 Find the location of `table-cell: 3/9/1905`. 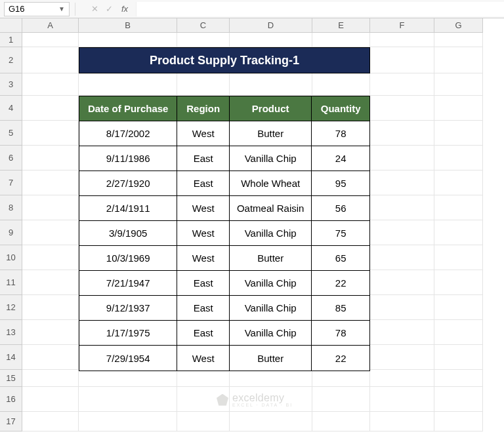

table-cell: 3/9/1905 is located at coordinates (129, 233).